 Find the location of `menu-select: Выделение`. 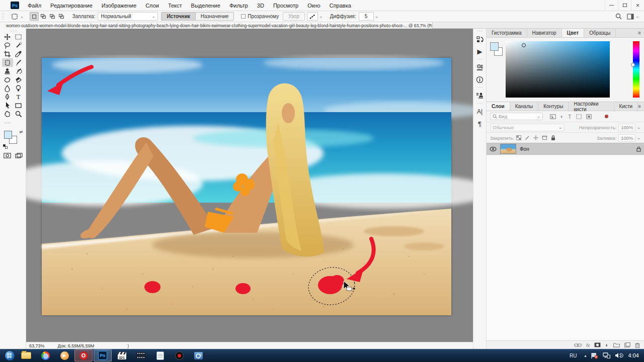

menu-select: Выделение is located at coordinates (206, 6).